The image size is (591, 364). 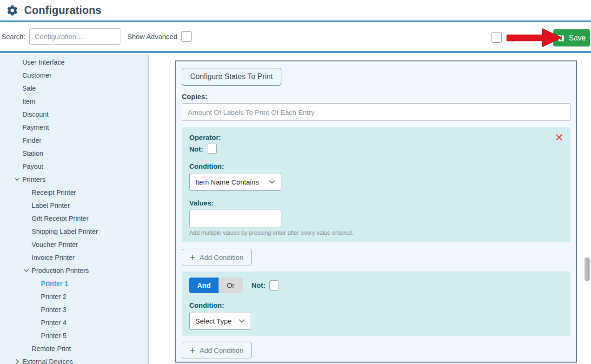 What do you see at coordinates (63, 10) in the screenshot?
I see `page-title: Configurations` at bounding box center [63, 10].